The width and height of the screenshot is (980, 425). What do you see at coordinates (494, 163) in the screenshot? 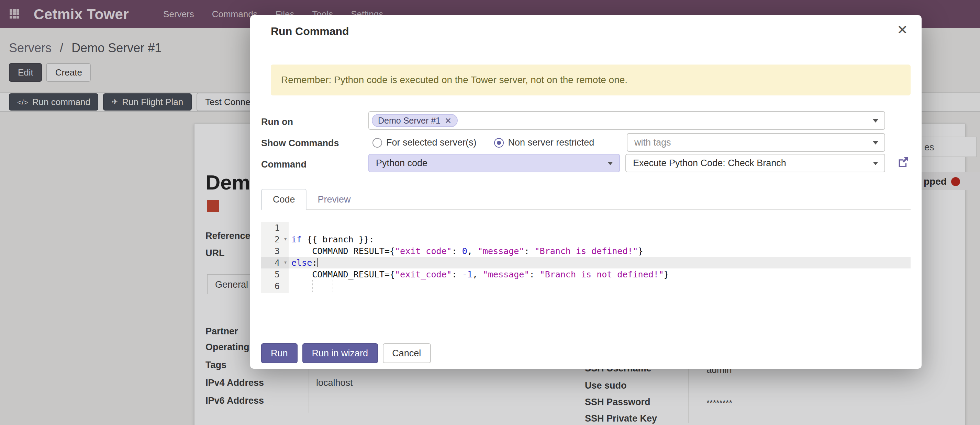
I see `command-type-select: Python code` at bounding box center [494, 163].